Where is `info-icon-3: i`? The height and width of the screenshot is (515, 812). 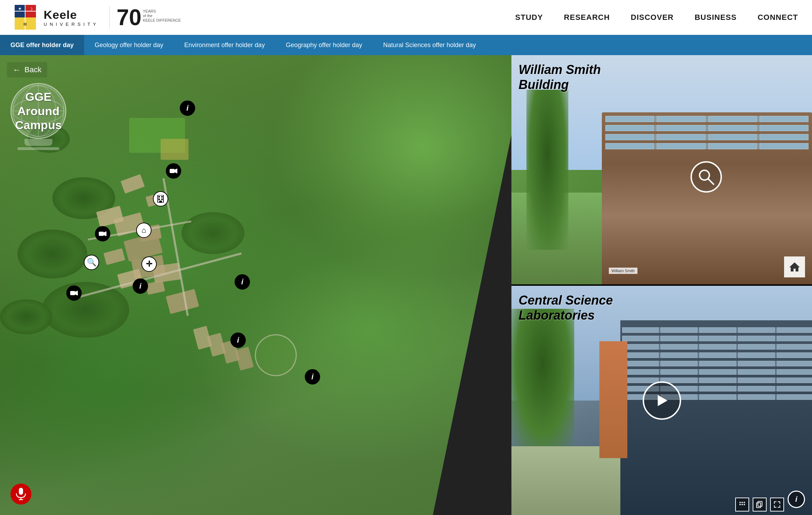
info-icon-3: i is located at coordinates (242, 282).